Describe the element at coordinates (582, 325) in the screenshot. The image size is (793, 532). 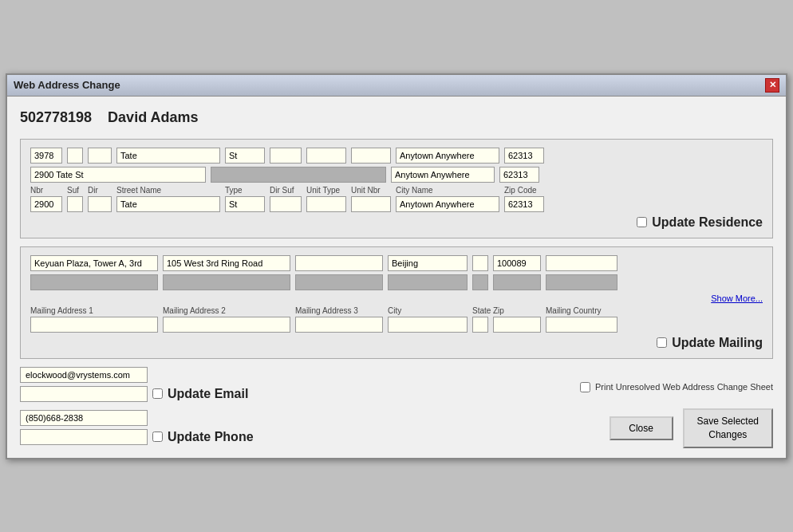
I see `mail-country-input` at that location.